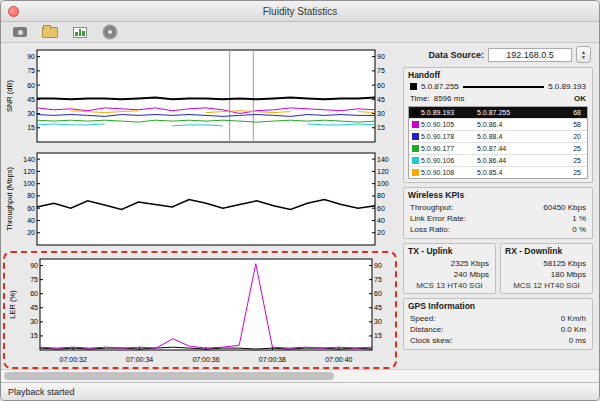 Image resolution: width=600 pixels, height=401 pixels. Describe the element at coordinates (31, 232) in the screenshot. I see `svg-text: 20` at that location.